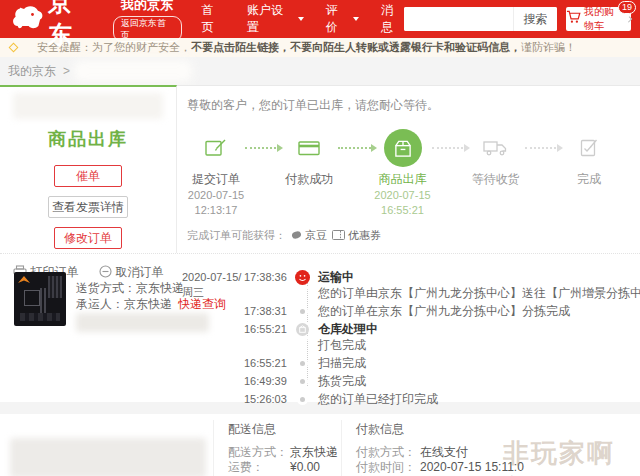 Image resolution: width=640 pixels, height=476 pixels. Describe the element at coordinates (342, 19) in the screenshot. I see `nav-reviews: 评价` at that location.